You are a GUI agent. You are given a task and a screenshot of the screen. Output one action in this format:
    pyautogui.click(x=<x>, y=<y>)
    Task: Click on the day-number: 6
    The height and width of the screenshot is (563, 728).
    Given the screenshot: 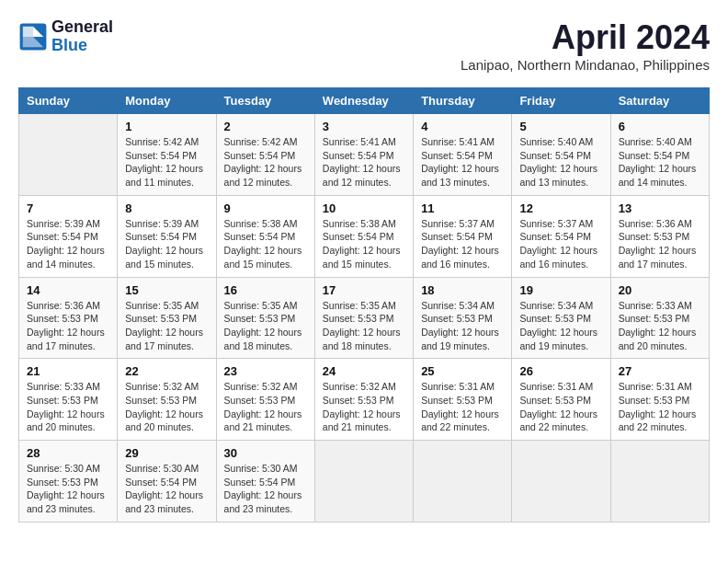 What is the action you would take?
    pyautogui.click(x=660, y=127)
    